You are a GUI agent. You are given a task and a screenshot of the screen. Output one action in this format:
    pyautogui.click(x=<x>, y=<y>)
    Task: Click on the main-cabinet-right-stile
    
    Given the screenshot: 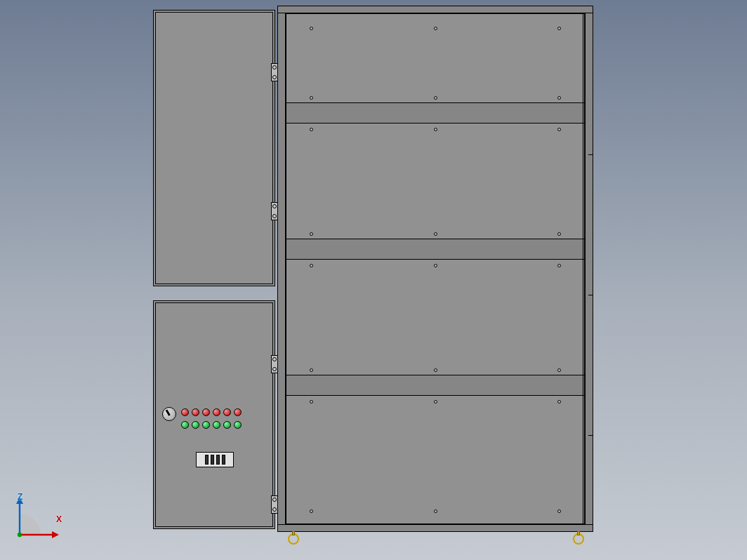 What is the action you would take?
    pyautogui.click(x=589, y=269)
    